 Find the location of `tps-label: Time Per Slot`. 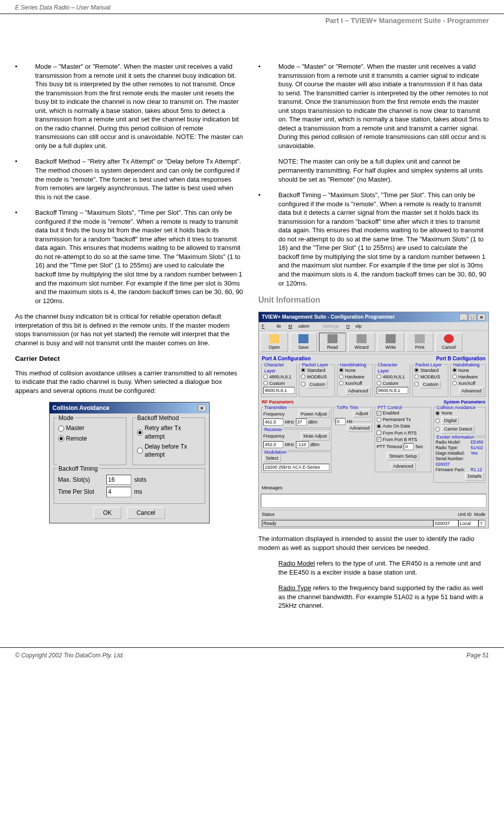

tps-label: Time Per Slot is located at coordinates (81, 492).